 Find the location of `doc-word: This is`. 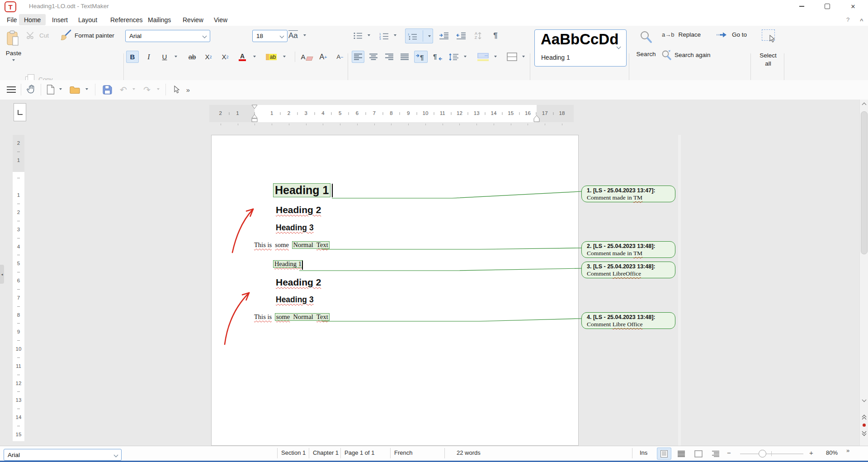

doc-word: This is is located at coordinates (263, 317).